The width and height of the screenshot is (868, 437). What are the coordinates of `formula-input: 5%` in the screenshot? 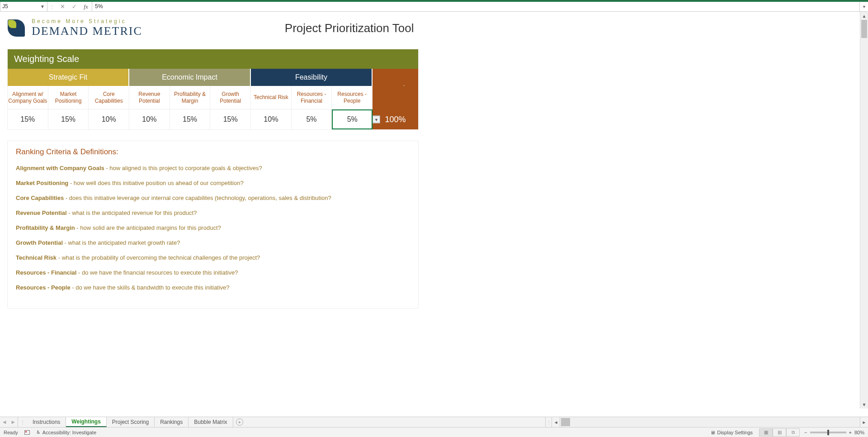 It's located at (476, 7).